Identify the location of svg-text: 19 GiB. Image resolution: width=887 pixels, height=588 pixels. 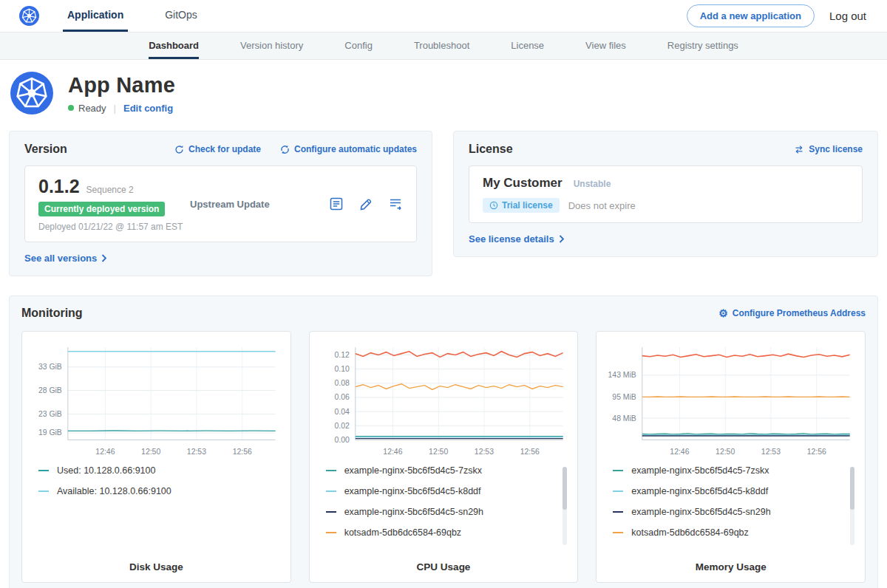
(50, 433).